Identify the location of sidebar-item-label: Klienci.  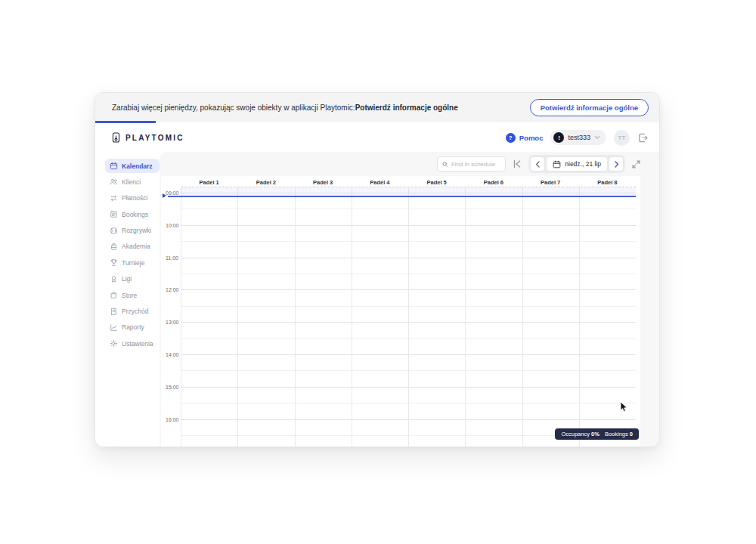
(132, 182).